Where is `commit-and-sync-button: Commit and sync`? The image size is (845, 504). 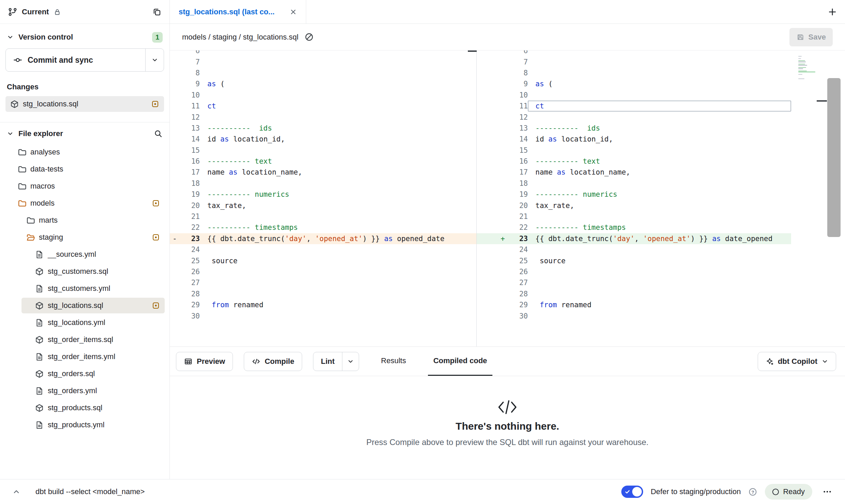 commit-and-sync-button: Commit and sync is located at coordinates (76, 60).